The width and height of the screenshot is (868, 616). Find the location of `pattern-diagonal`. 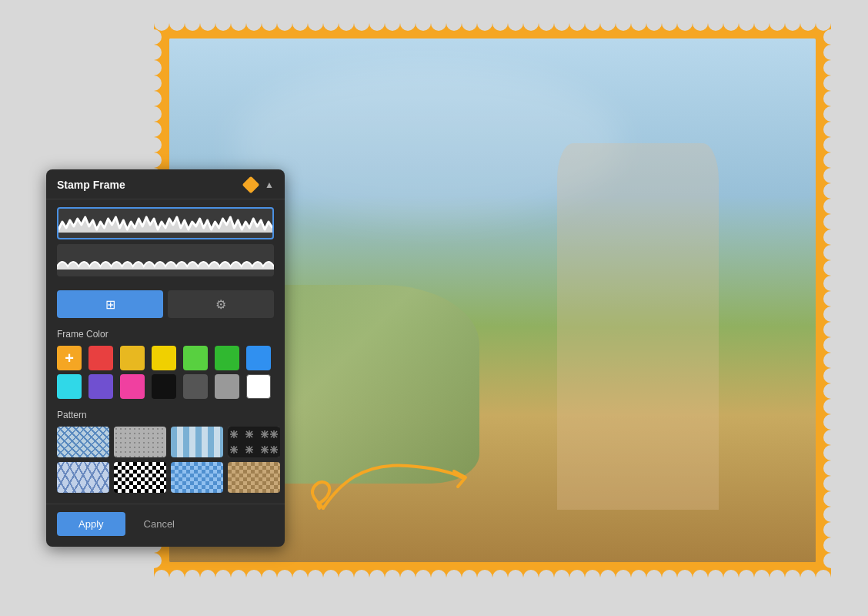

pattern-diagonal is located at coordinates (83, 477).